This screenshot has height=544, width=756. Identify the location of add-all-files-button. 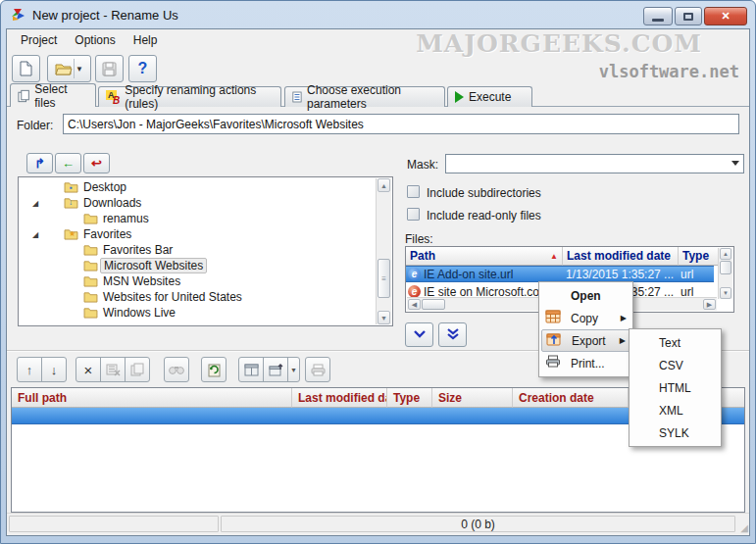
(453, 335).